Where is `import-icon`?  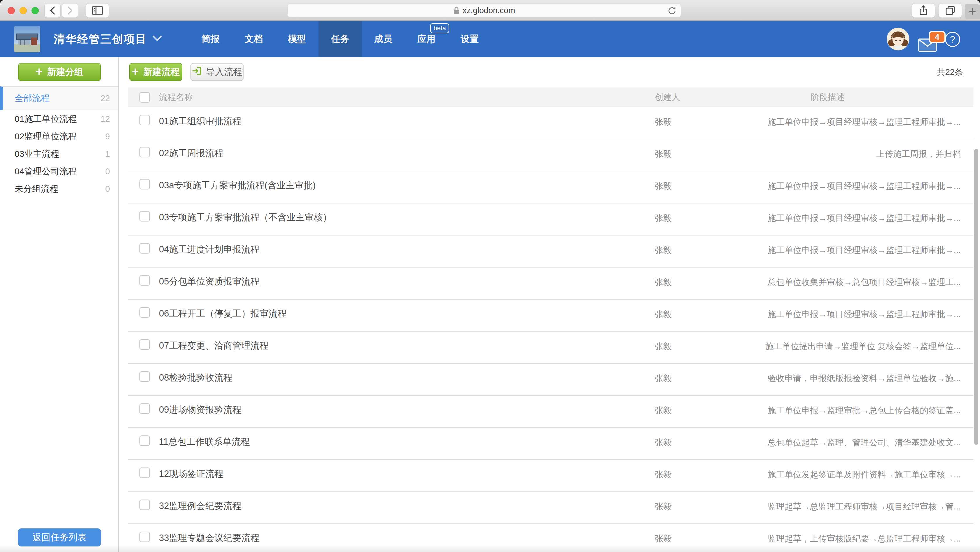 import-icon is located at coordinates (197, 72).